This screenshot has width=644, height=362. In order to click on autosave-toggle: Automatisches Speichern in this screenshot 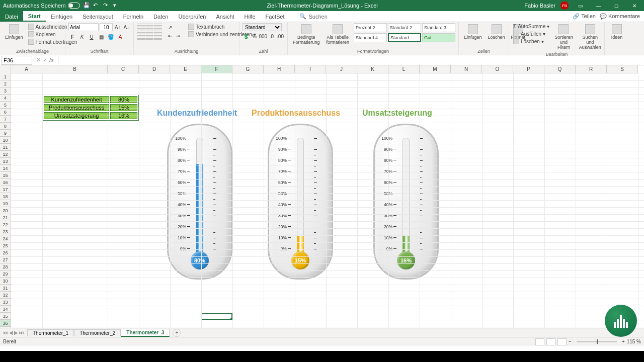, I will do `click(41, 6)`.